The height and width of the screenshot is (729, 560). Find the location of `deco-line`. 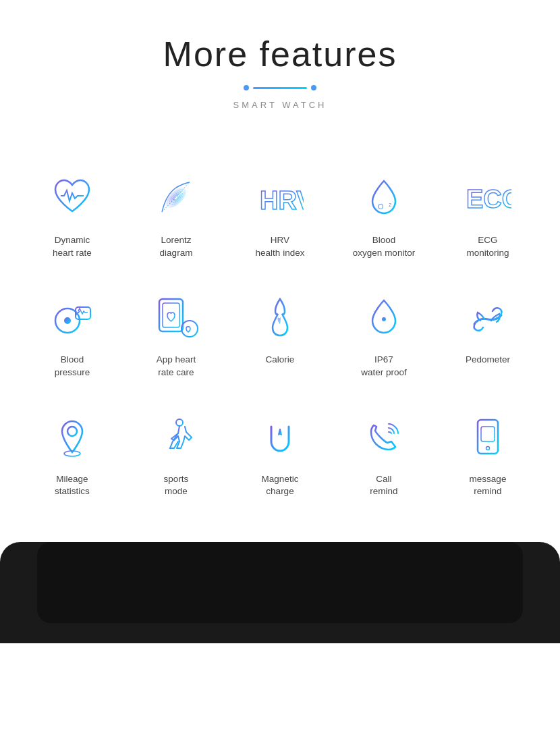

deco-line is located at coordinates (280, 88).